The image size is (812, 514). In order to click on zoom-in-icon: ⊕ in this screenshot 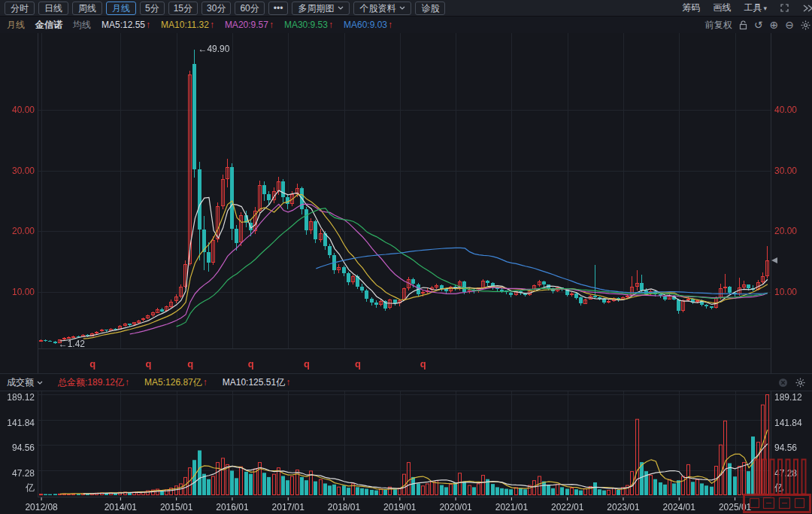, I will do `click(774, 25)`.